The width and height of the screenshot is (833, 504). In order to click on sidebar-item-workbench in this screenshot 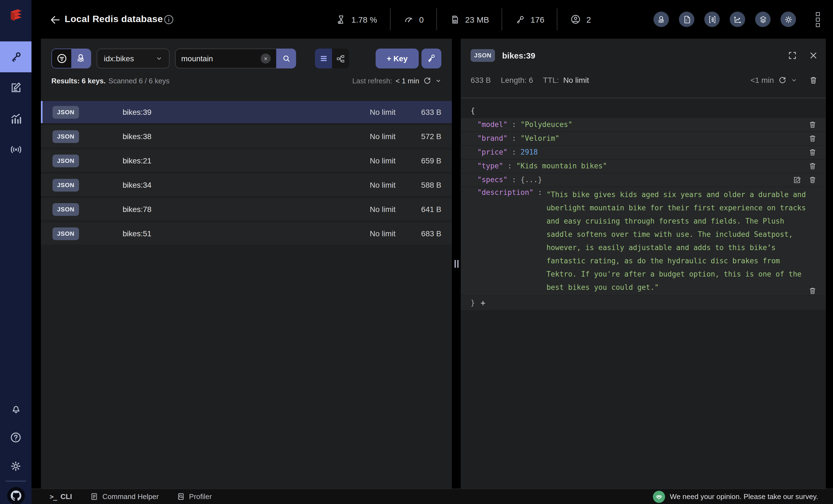, I will do `click(16, 88)`.